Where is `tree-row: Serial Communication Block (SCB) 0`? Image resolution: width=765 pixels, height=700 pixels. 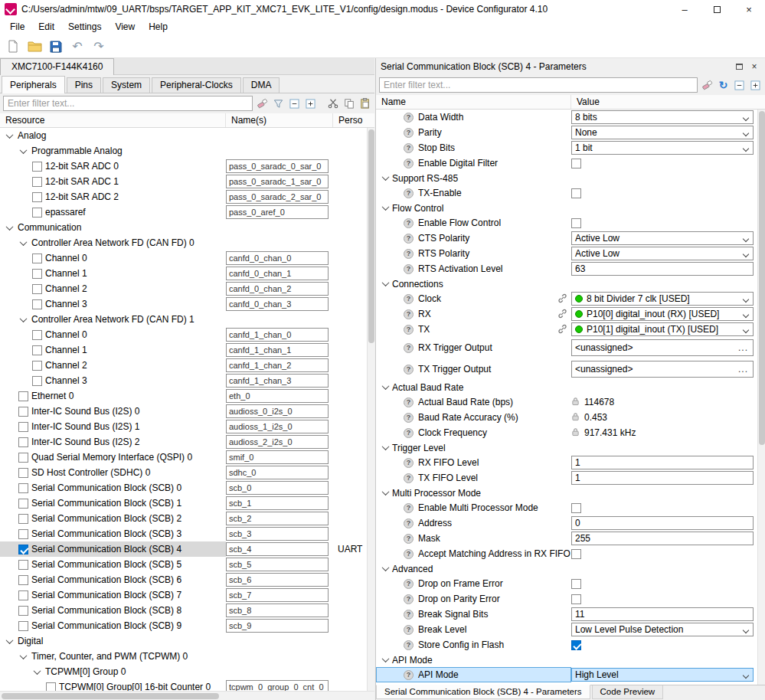
tree-row: Serial Communication Block (SCB) 0 is located at coordinates (184, 488).